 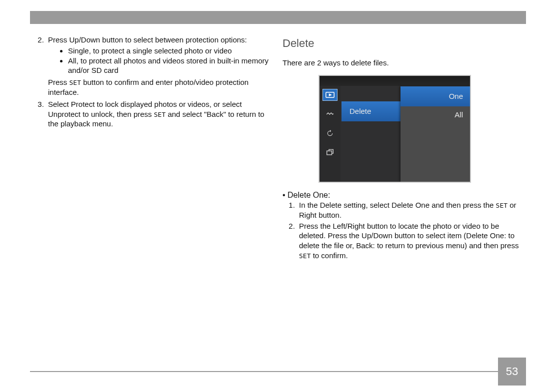 What do you see at coordinates (158, 66) in the screenshot?
I see `step-2: Press Up/Down button to select between p…` at bounding box center [158, 66].